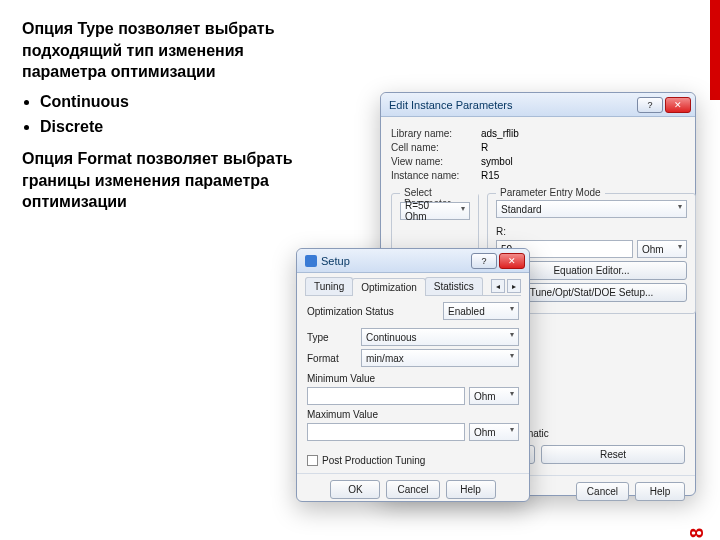 Image resolution: width=720 pixels, height=540 pixels. Describe the element at coordinates (331, 358) in the screenshot. I see `format-label: Format` at that location.